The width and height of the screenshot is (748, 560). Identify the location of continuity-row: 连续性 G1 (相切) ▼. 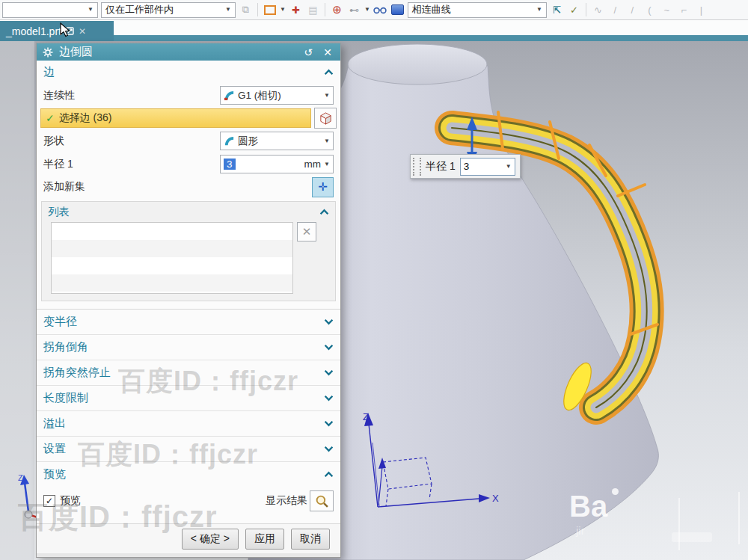
(188, 96).